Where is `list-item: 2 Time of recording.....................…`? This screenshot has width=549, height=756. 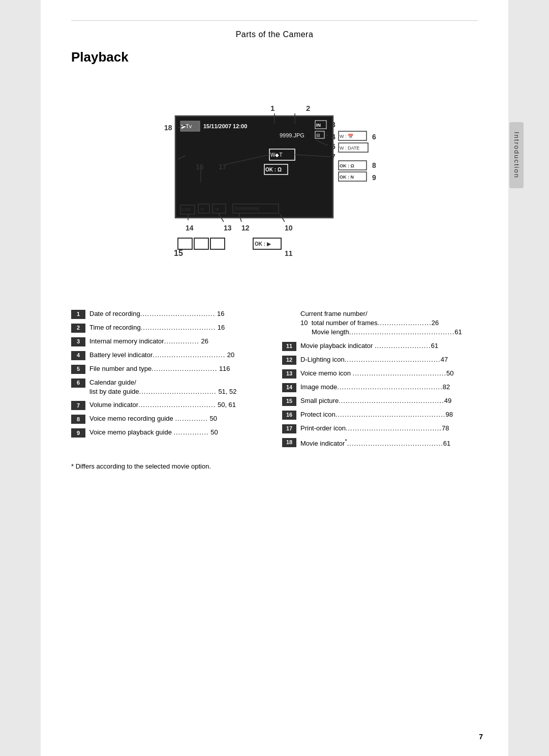
list-item: 2 Time of recording.....................… is located at coordinates (169, 328).